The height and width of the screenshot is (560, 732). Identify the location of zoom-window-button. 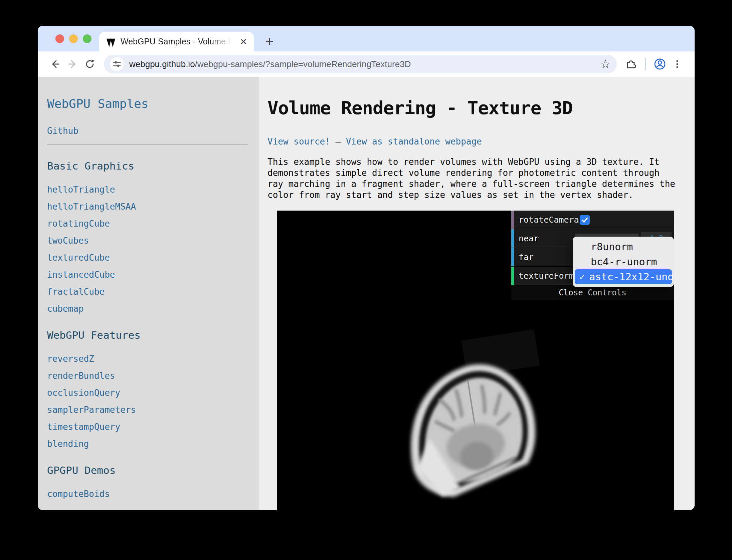
(87, 39).